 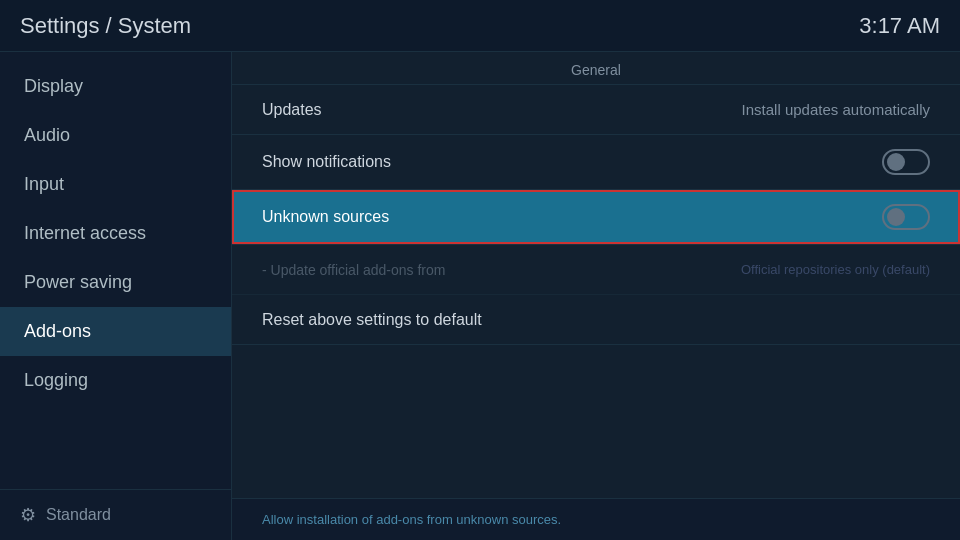 What do you see at coordinates (412, 520) in the screenshot?
I see `footer-hint: Allow installation of add-ons from unkno…` at bounding box center [412, 520].